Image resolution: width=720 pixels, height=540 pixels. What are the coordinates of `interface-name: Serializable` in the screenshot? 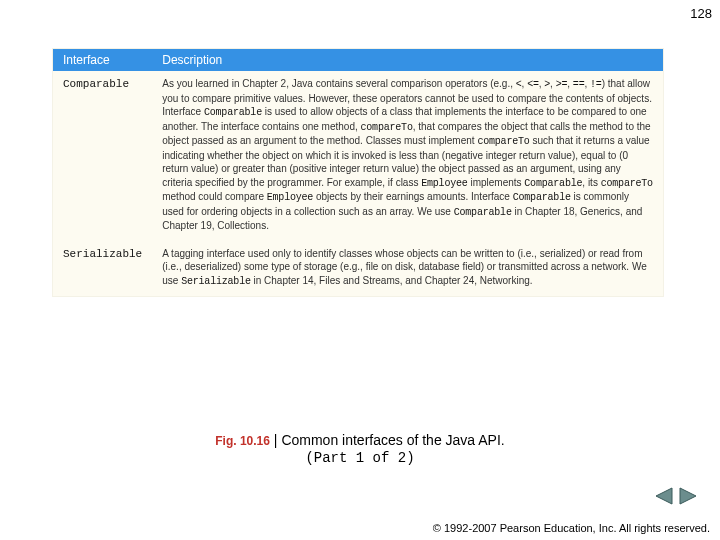 It's located at (102, 269).